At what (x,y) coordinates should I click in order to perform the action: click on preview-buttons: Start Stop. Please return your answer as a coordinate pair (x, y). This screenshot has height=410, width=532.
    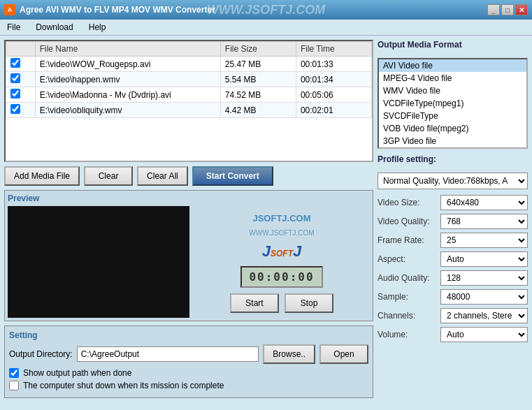
    Looking at the image, I should click on (282, 303).